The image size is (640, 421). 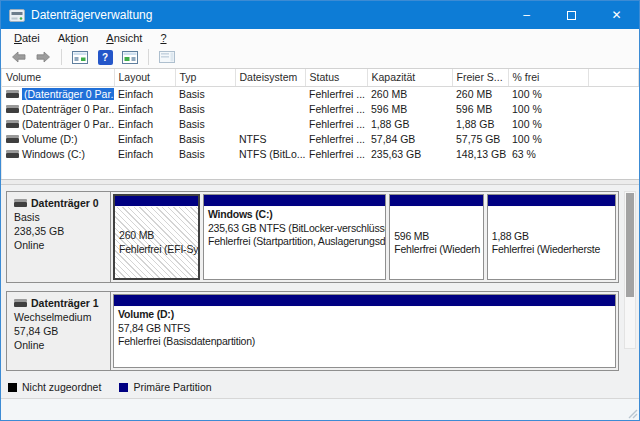 I want to click on status-bar, so click(x=320, y=409).